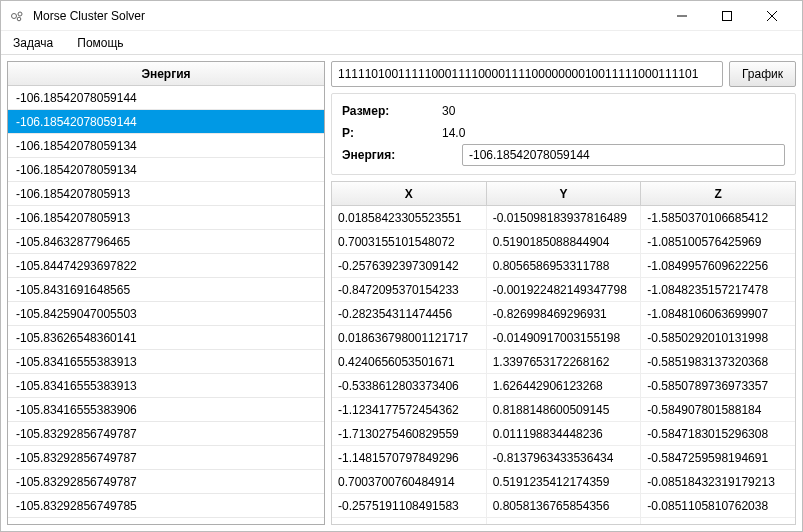  What do you see at coordinates (89, 16) in the screenshot?
I see `window-title: Morse Cluster Solver` at bounding box center [89, 16].